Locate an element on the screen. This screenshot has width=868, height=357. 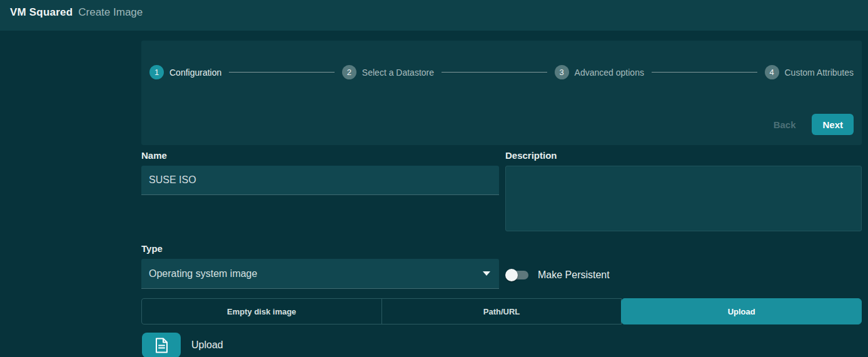
tab-path-url: Path/URL is located at coordinates (502, 311).